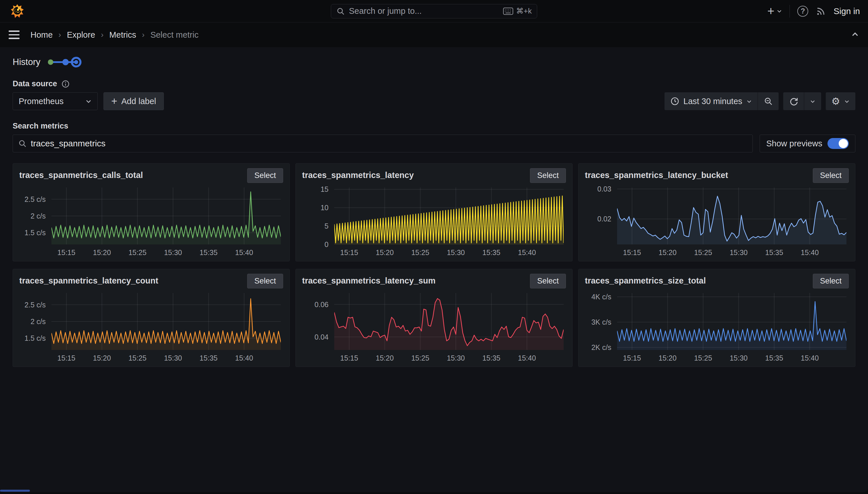  Describe the element at coordinates (717, 327) in the screenshot. I see `metric-preview-chart: 2K c/s3K c/s4K c/s15:1515:2015:2515:3015…` at that location.